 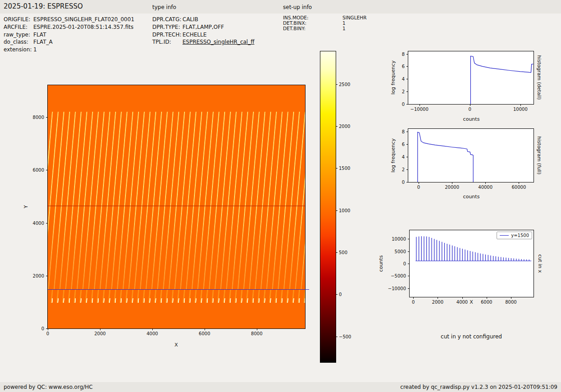 I want to click on extension-value: 1, so click(x=84, y=50).